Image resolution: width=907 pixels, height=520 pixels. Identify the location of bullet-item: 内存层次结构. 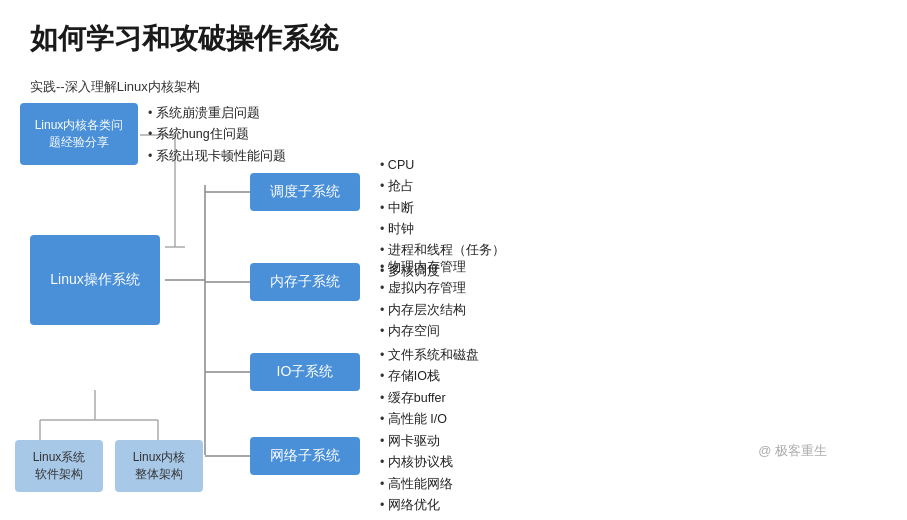
(423, 310).